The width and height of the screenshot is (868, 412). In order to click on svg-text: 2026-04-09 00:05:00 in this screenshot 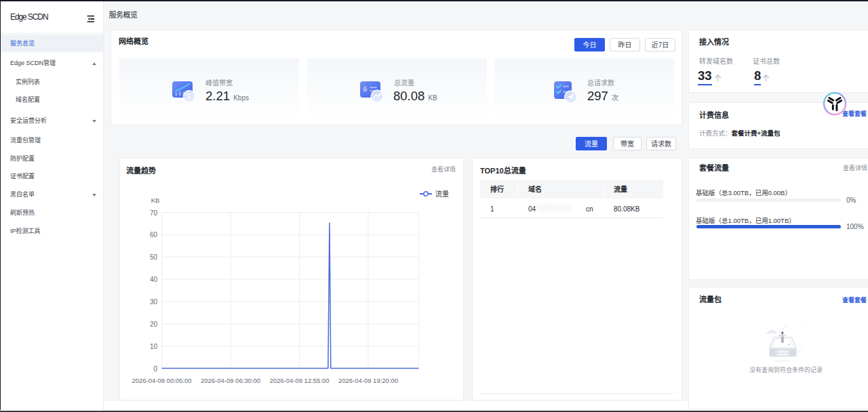, I will do `click(161, 381)`.